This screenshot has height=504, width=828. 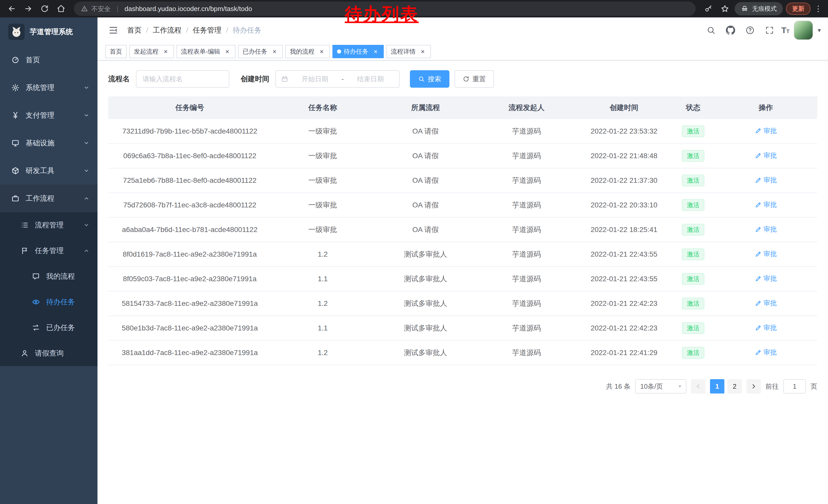 I want to click on prev-page-button, so click(x=698, y=386).